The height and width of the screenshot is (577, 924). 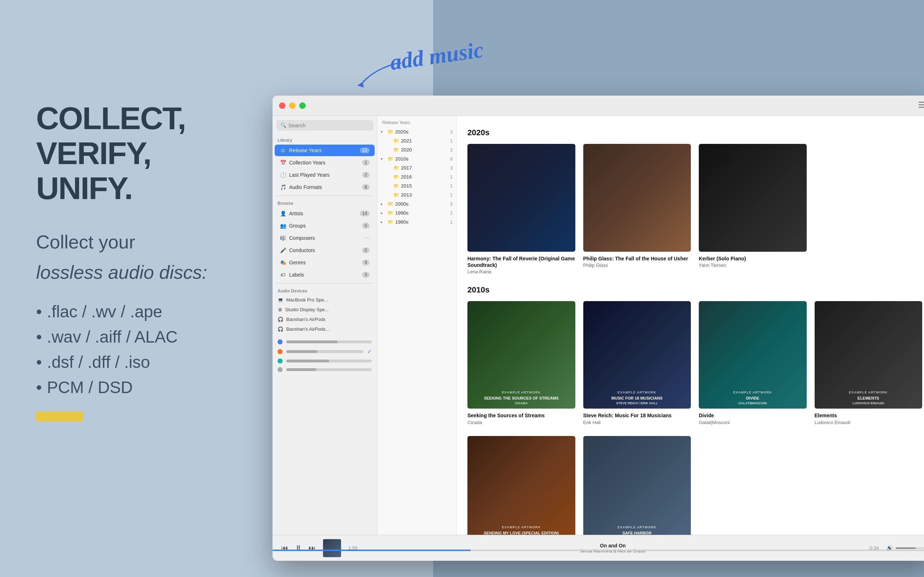 I want to click on album-artwork-seeking: EXAMPLE ARTWORK SEEKING THE SOURCES OF S…, so click(x=522, y=355).